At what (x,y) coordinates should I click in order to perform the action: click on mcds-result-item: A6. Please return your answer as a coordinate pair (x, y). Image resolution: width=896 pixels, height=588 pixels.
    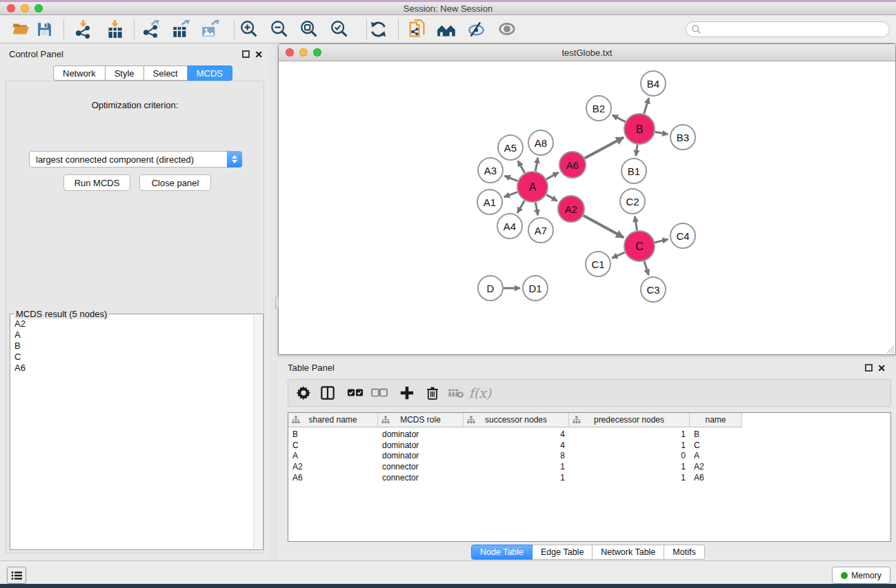
    Looking at the image, I should click on (132, 368).